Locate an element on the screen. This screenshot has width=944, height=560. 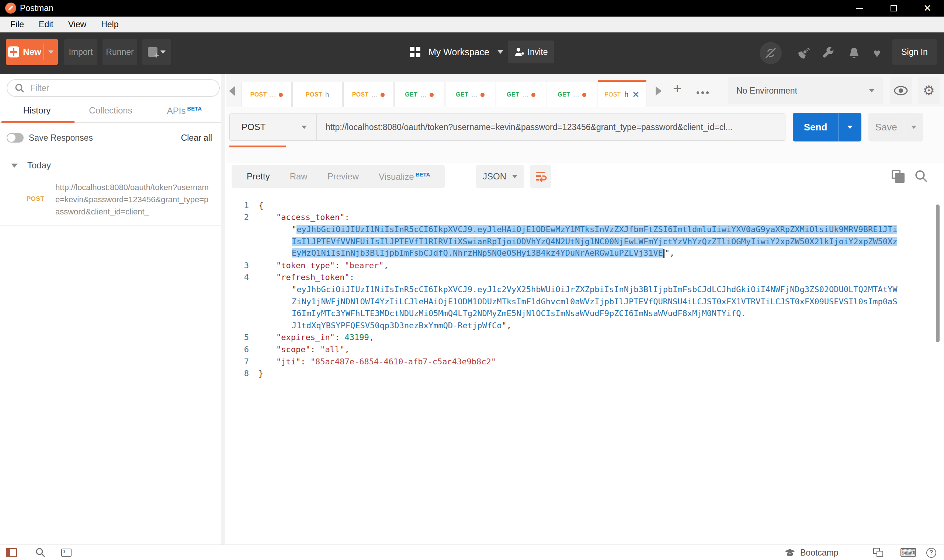
line-number: 8 is located at coordinates (242, 374).